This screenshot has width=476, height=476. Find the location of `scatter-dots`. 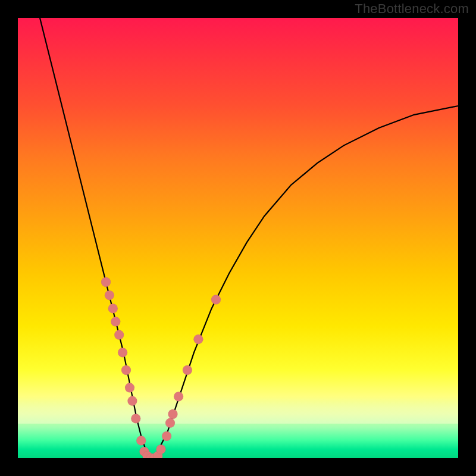

scatter-dots is located at coordinates (161, 368).